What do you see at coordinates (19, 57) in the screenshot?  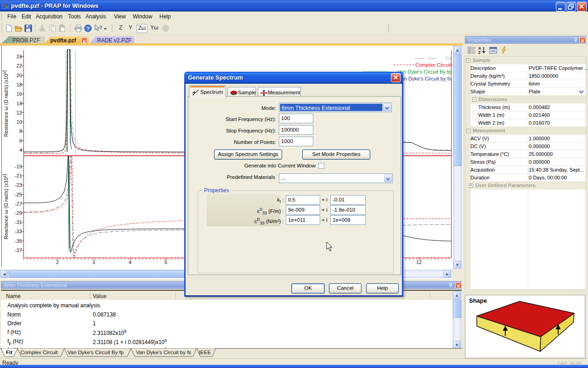 I see `svg-text: 24` at bounding box center [19, 57].